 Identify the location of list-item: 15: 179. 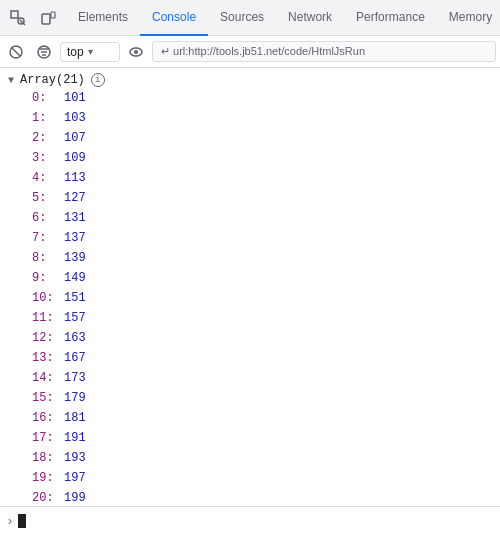
(250, 398).